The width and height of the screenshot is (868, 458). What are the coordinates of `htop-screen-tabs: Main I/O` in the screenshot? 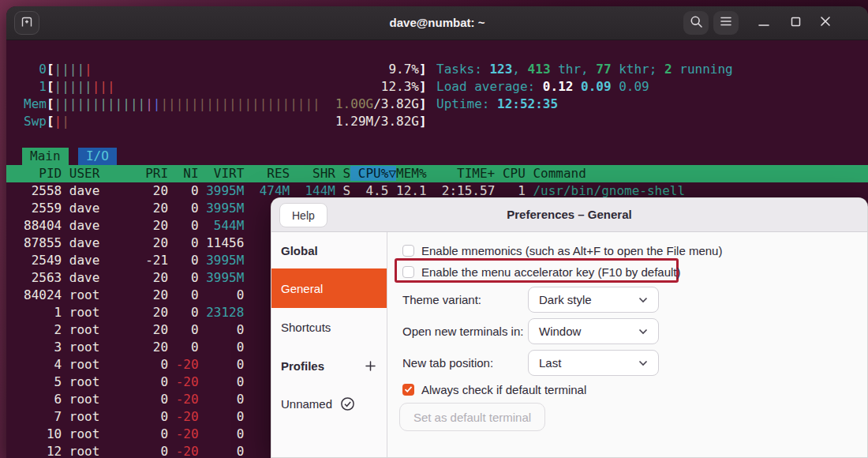 It's located at (69, 156).